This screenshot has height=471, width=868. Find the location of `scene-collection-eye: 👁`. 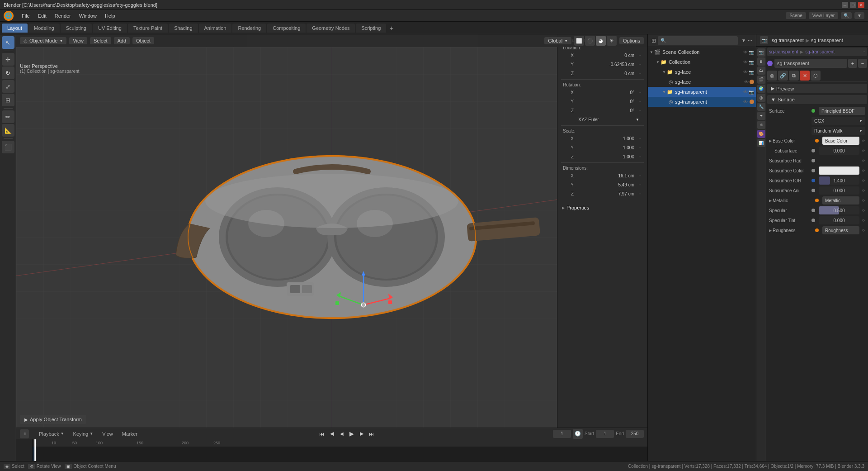

scene-collection-eye: 👁 is located at coordinates (745, 52).